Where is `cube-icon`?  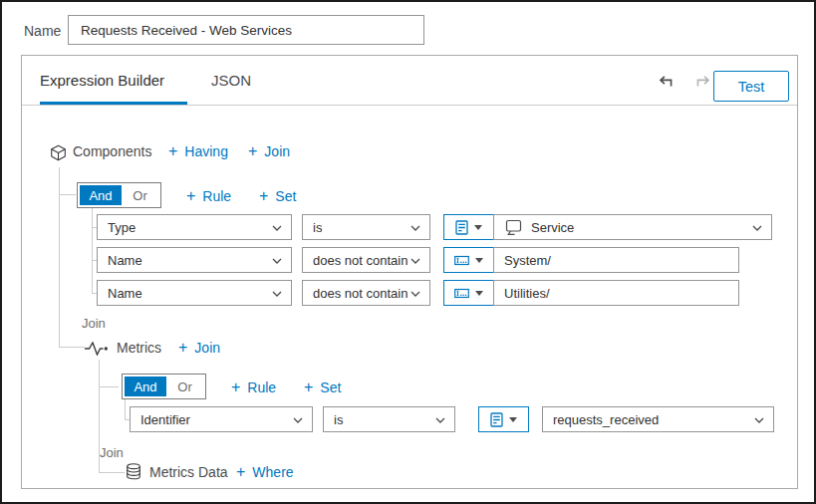
cube-icon is located at coordinates (58, 155).